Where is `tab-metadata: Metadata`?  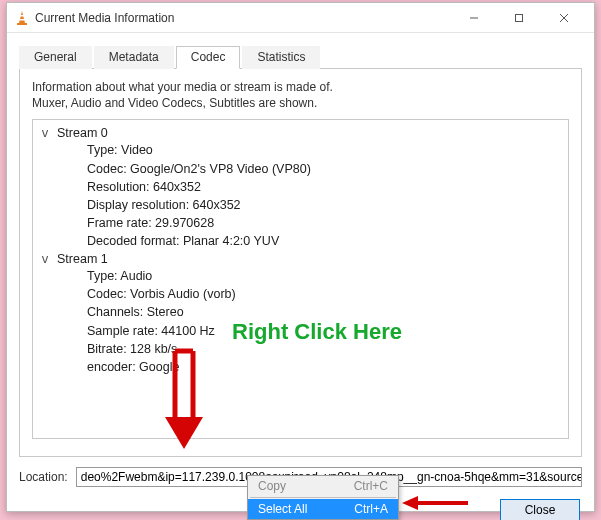
tab-metadata: Metadata is located at coordinates (134, 58).